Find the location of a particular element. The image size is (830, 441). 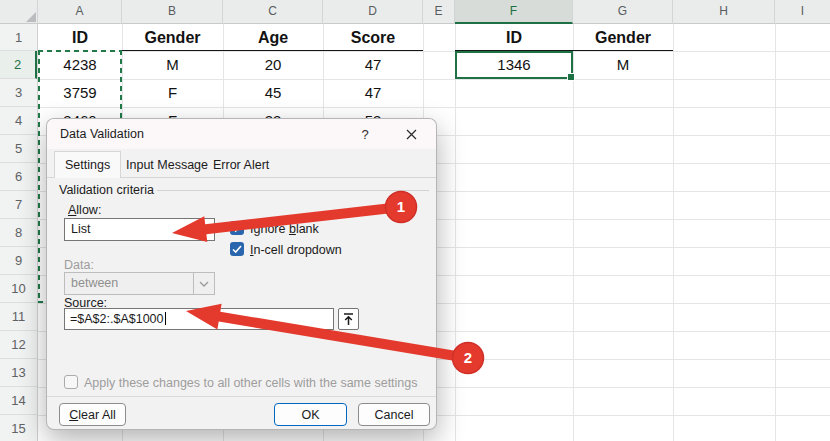

column-header-b: B is located at coordinates (172, 12).